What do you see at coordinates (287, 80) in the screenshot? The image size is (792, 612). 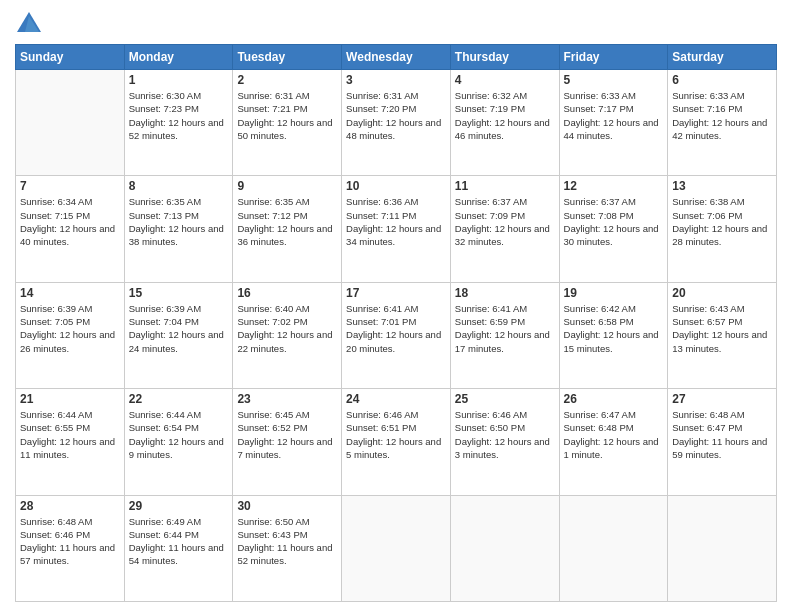 I see `day-number: 2` at bounding box center [287, 80].